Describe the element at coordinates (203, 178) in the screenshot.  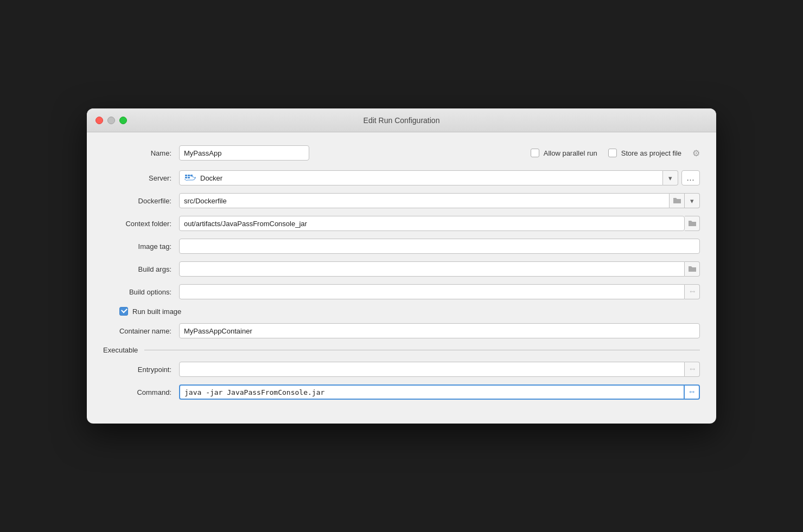
I see `server-dropdown-inner: Docker` at that location.